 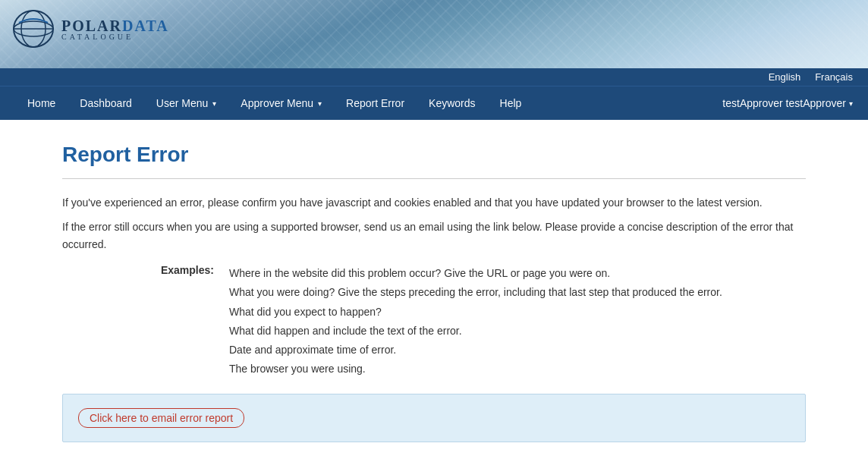 I want to click on user-menu-button: testApprover testApprover ▾, so click(x=788, y=103).